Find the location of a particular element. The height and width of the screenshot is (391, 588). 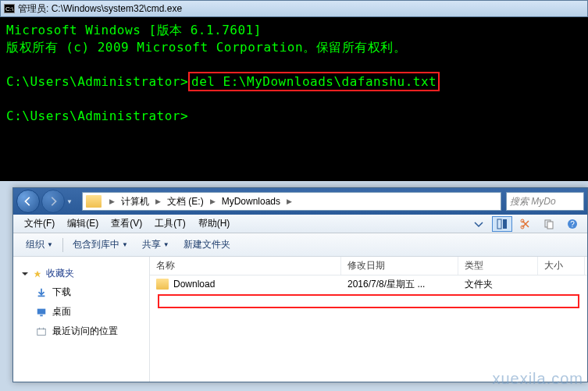

cmd-version-line: Microsoft Windows [版本 6.1.7601] is located at coordinates (294, 30).